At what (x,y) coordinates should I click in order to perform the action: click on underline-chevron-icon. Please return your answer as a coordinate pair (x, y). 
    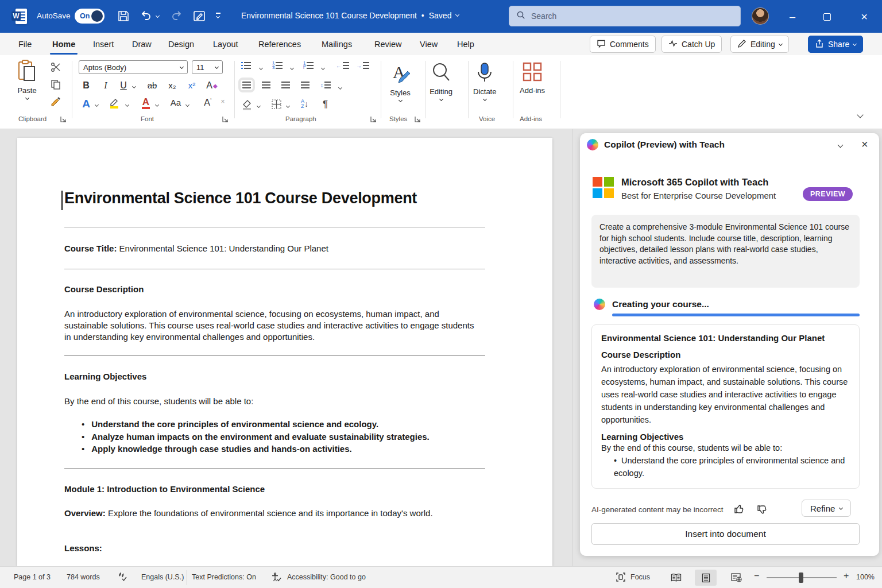
    Looking at the image, I should click on (134, 86).